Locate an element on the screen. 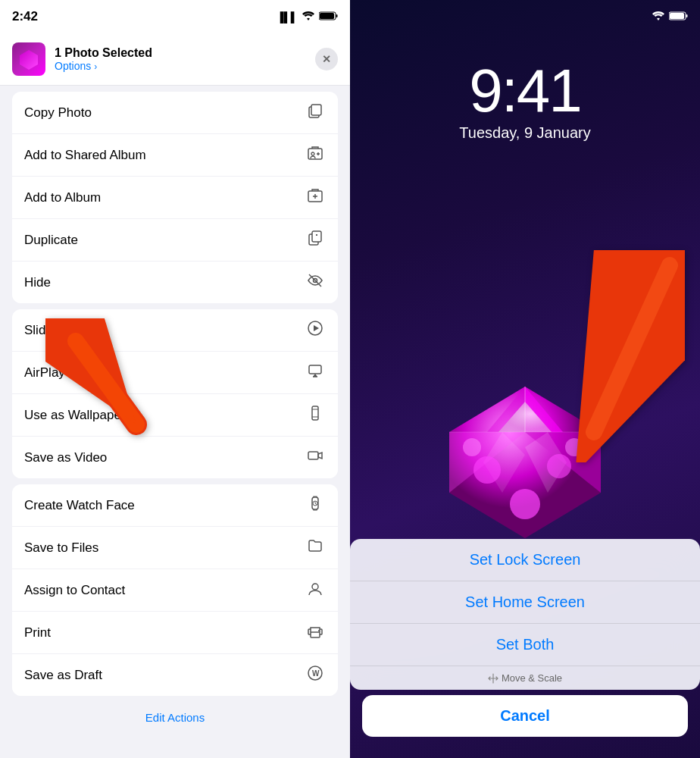 The height and width of the screenshot is (758, 700). hide-icon is located at coordinates (315, 282).